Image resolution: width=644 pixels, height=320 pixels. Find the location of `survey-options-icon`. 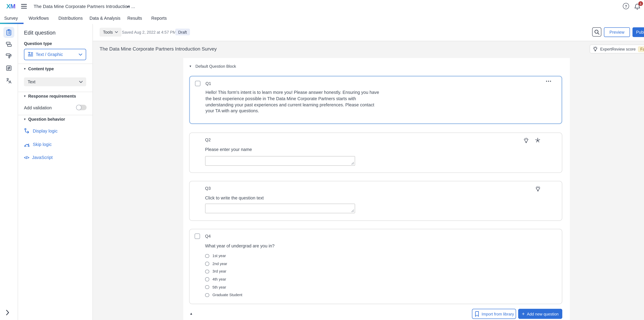

survey-options-icon is located at coordinates (9, 68).